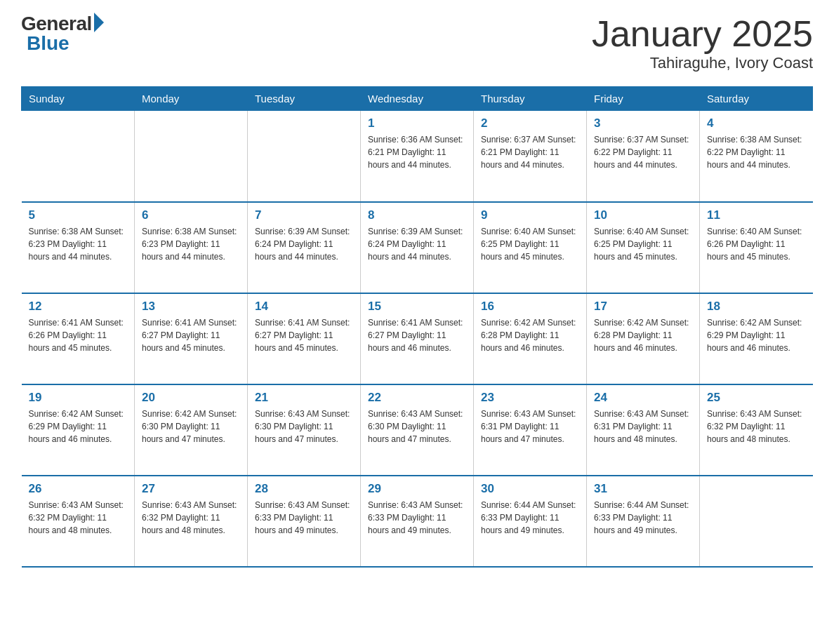 The image size is (834, 644). Describe the element at coordinates (417, 521) in the screenshot. I see `calendar-cell: 29Sunrise: 6:43 AM Sunset: 6:33 PM Dayli…` at that location.